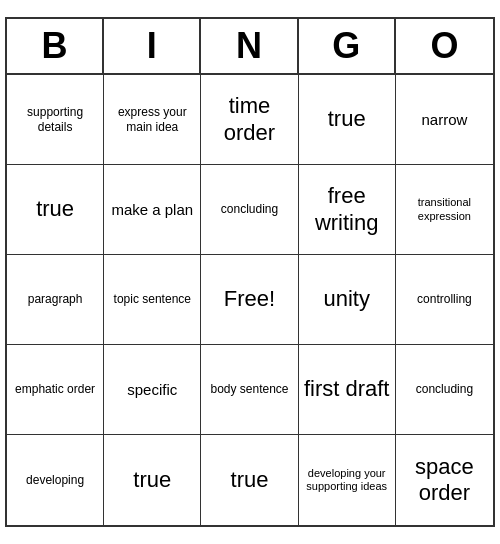  Describe the element at coordinates (250, 46) in the screenshot. I see `header-letter-n: N` at that location.